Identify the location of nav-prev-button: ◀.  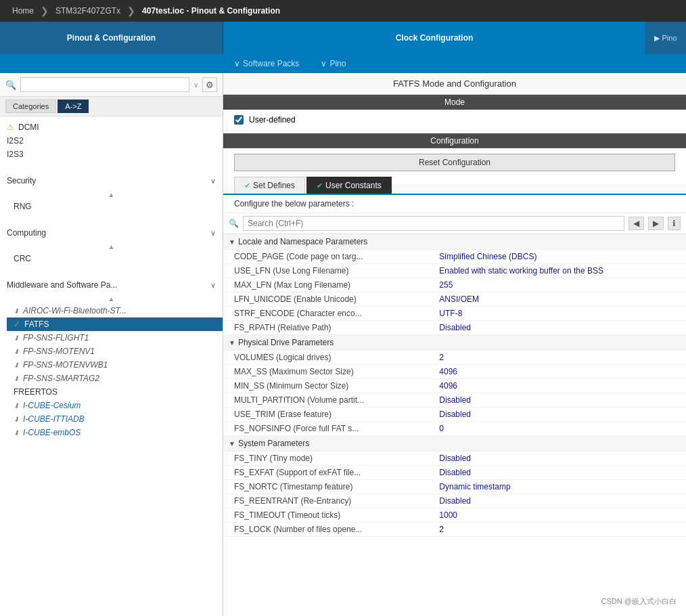
(636, 223).